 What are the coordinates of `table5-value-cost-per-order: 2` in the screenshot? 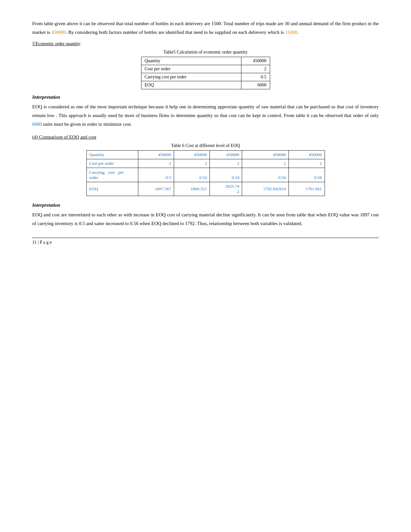 It's located at (255, 69).